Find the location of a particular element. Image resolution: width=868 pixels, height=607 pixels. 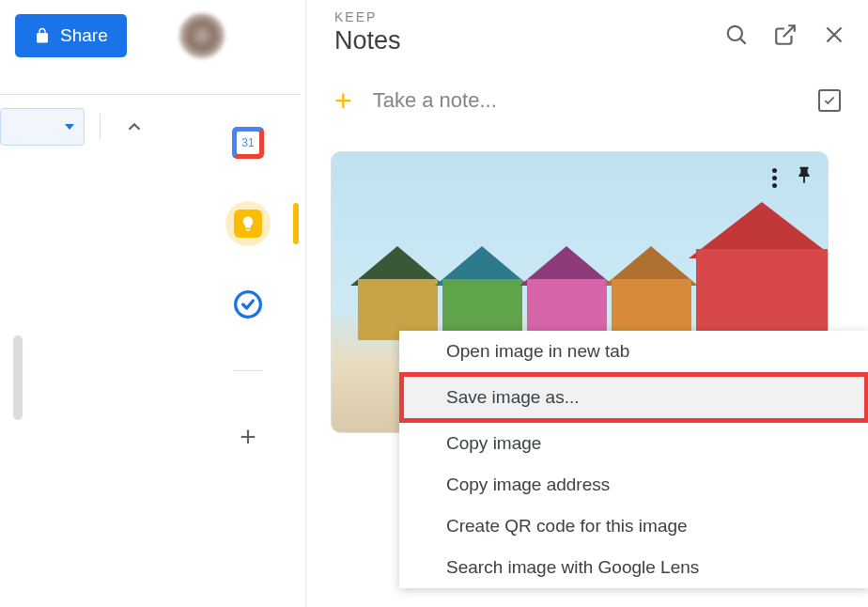

calendar-app-button is located at coordinates (248, 143).